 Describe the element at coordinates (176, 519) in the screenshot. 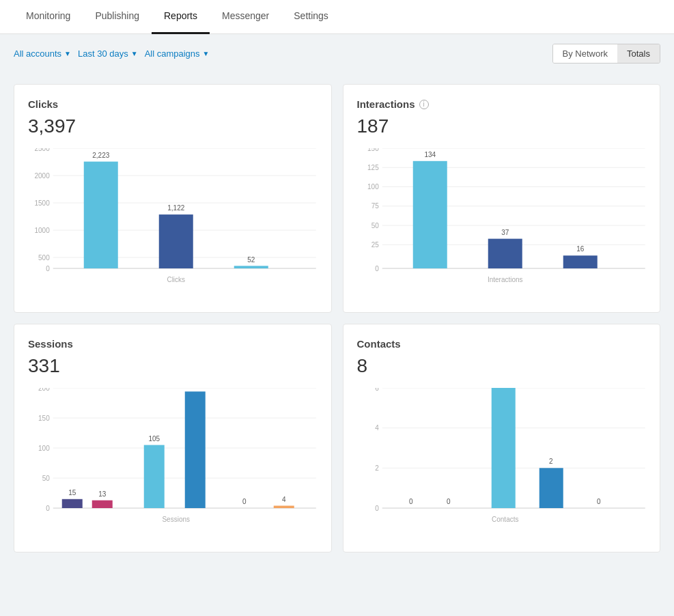

I see `svg-text: Sessions` at that location.